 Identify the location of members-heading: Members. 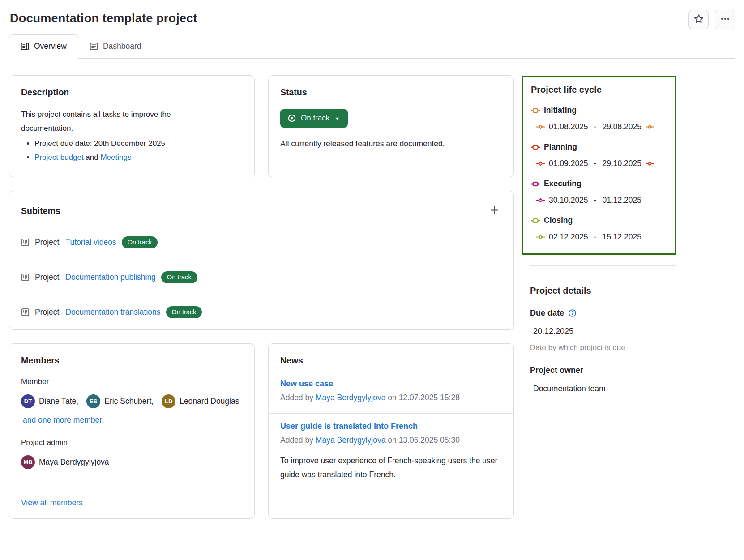
(132, 361).